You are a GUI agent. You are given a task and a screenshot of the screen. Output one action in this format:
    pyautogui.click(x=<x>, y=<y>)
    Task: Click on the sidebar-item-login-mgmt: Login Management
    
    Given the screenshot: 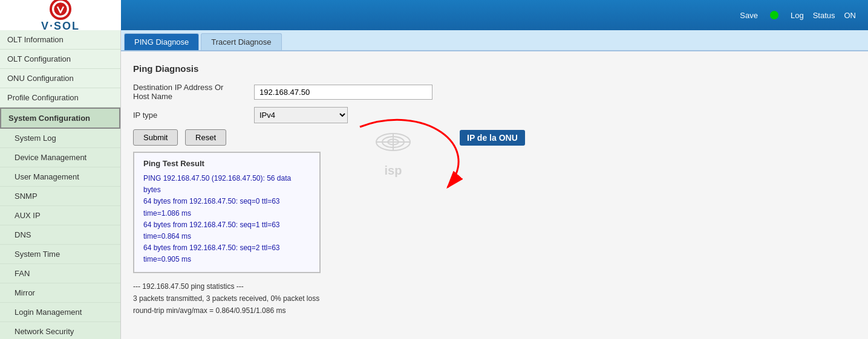 What is the action you would take?
    pyautogui.click(x=60, y=312)
    